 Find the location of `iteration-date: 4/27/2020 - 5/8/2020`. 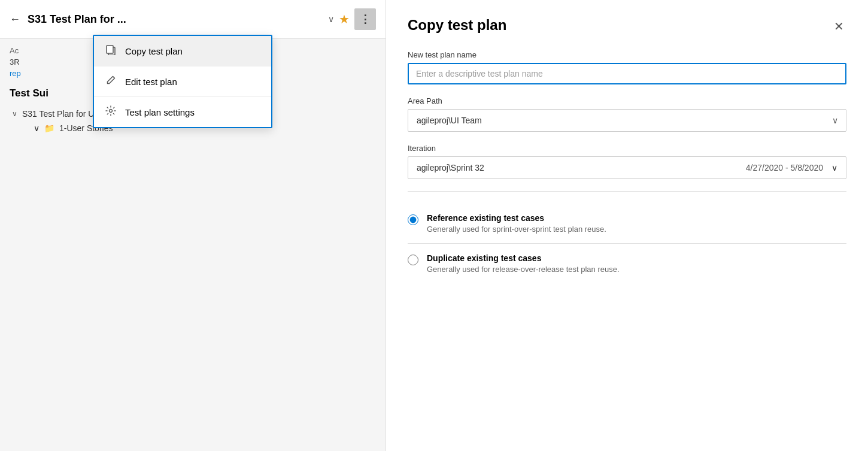

iteration-date: 4/27/2020 - 5/8/2020 is located at coordinates (784, 168).